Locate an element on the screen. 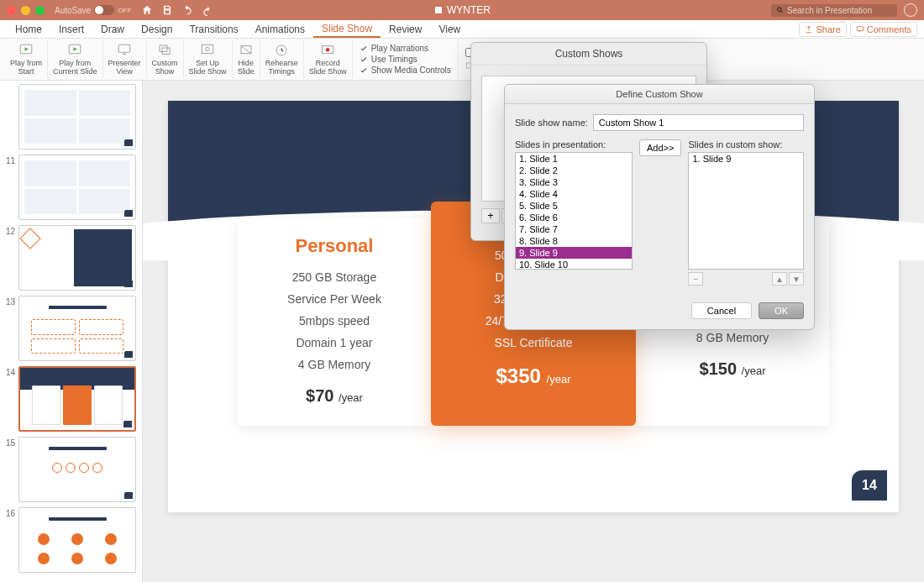 Image resolution: width=924 pixels, height=582 pixels. list-item: 1. Slide 9 is located at coordinates (746, 159).